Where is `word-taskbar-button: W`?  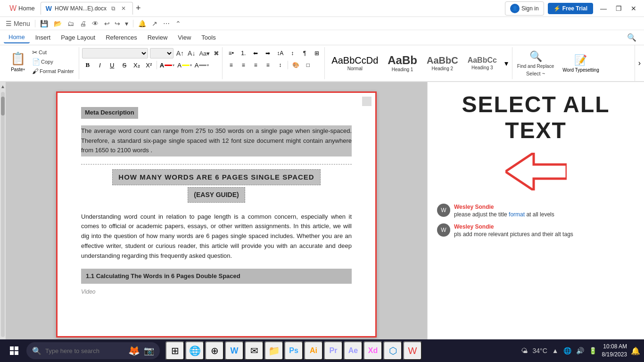 word-taskbar-button: W is located at coordinates (234, 351).